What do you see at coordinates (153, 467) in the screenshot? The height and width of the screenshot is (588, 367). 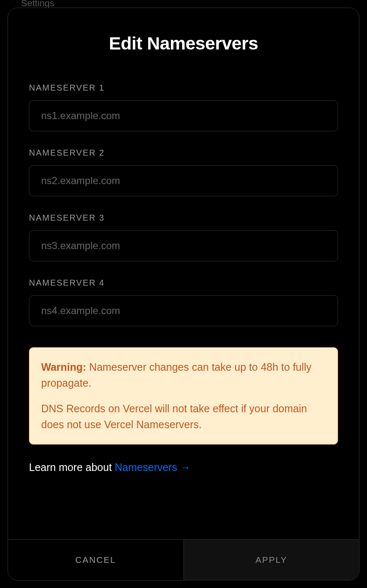 I see `nameservers-link: Nameservers →` at bounding box center [153, 467].